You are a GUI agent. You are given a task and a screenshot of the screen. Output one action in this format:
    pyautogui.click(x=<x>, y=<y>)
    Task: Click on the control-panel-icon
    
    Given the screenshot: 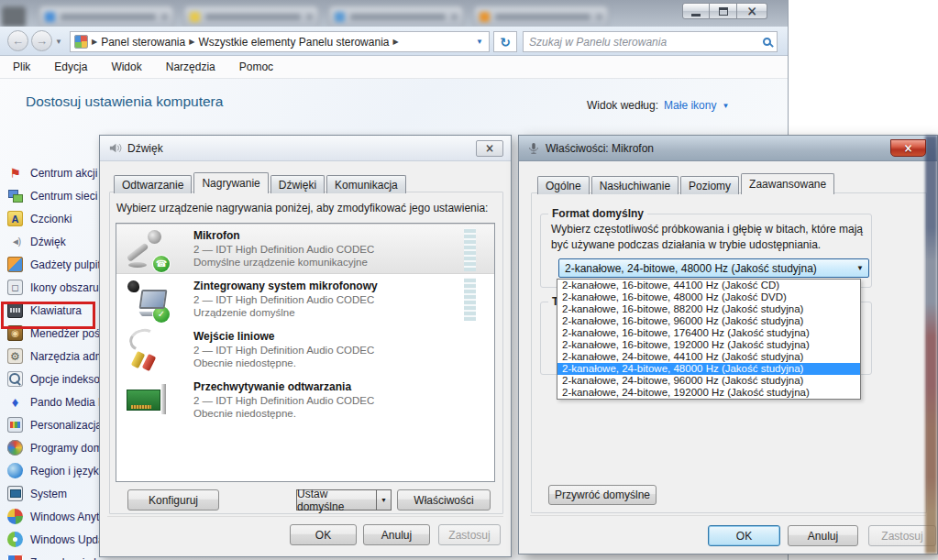 What is the action you would take?
    pyautogui.click(x=81, y=42)
    